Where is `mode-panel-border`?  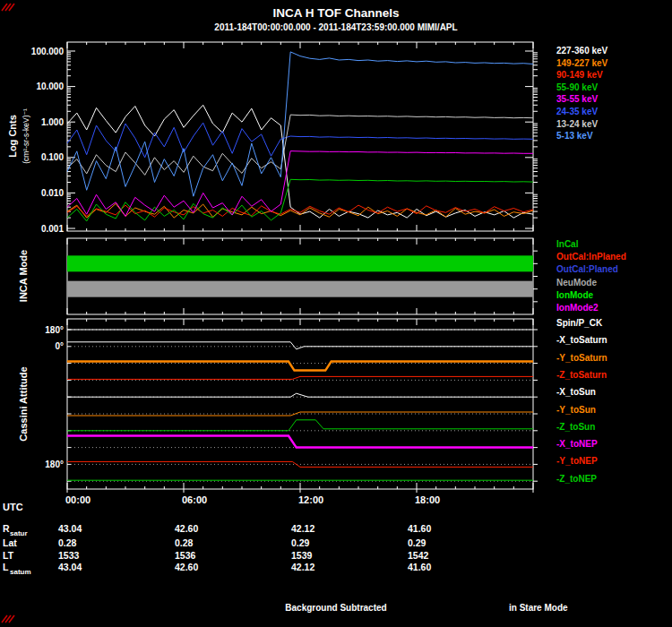
mode-panel-border is located at coordinates (300, 276).